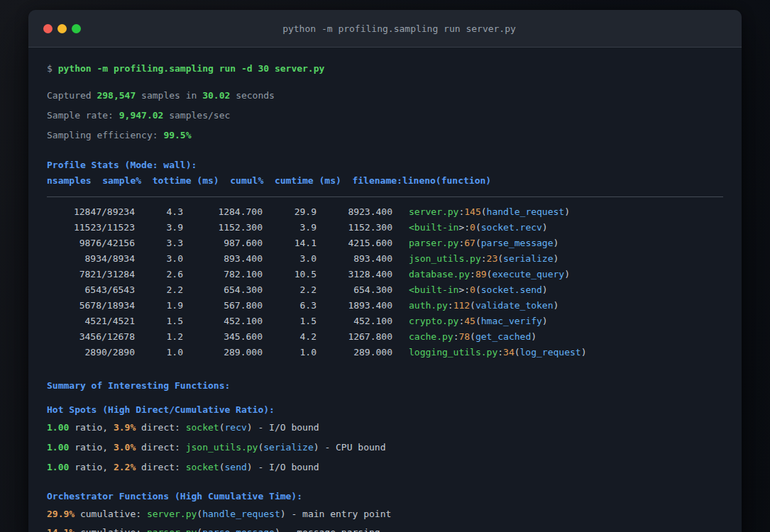 The width and height of the screenshot is (770, 532). Describe the element at coordinates (77, 28) in the screenshot. I see `maximize-button` at that location.